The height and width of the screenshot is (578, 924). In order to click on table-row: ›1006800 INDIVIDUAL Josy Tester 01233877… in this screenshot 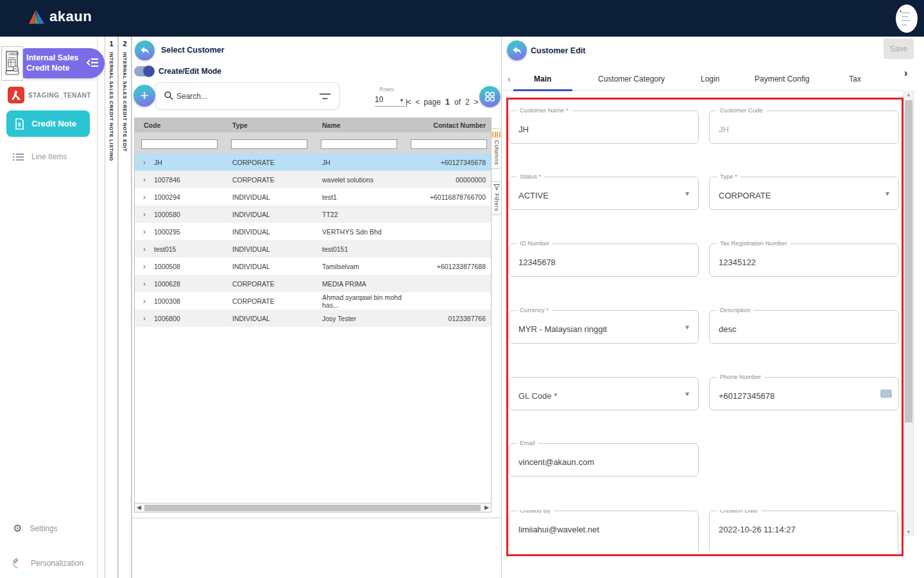, I will do `click(313, 319)`.